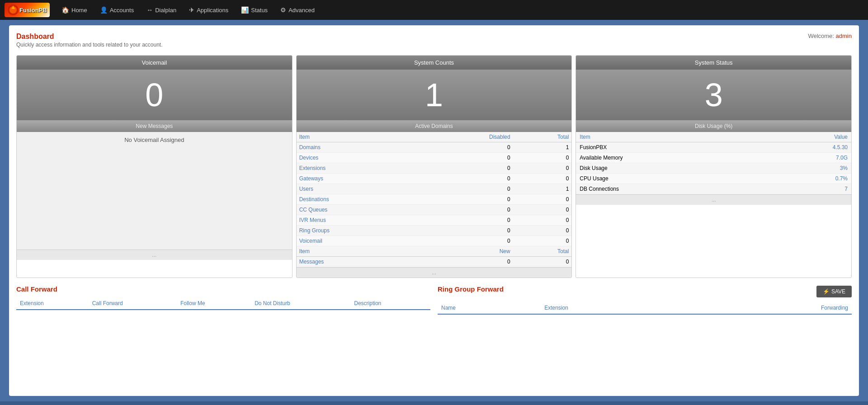 The width and height of the screenshot is (868, 405). What do you see at coordinates (542, 137) in the screenshot?
I see `col-total: Total` at bounding box center [542, 137].